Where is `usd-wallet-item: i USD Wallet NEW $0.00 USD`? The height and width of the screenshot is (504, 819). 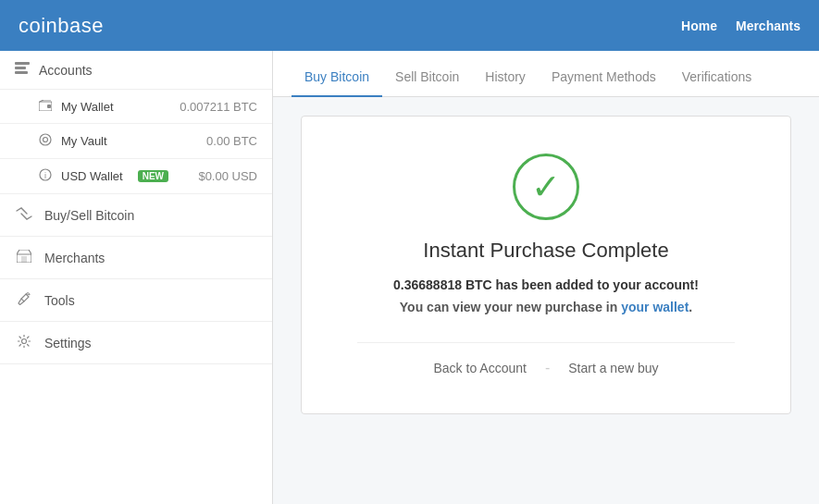 usd-wallet-item: i USD Wallet NEW $0.00 USD is located at coordinates (136, 177).